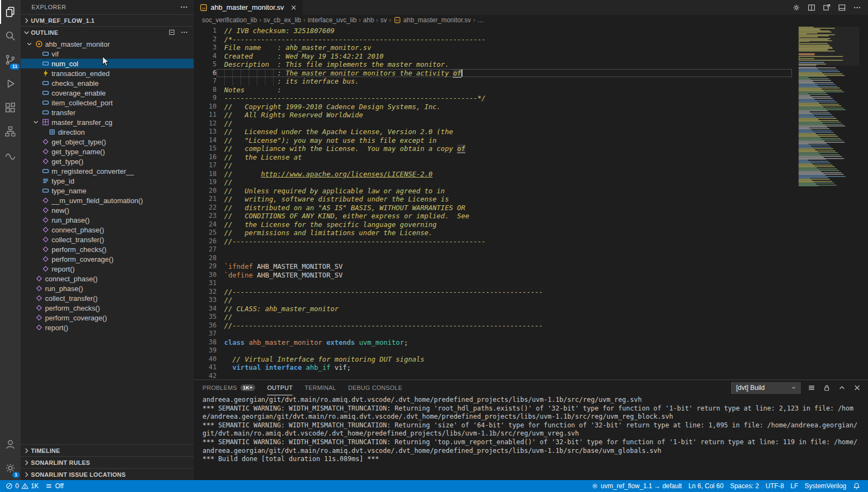 Image resolution: width=868 pixels, height=492 pixels. Describe the element at coordinates (493, 56) in the screenshot. I see `code-line-4: 4Created : Wed May 19 15:42:21 2010` at that location.